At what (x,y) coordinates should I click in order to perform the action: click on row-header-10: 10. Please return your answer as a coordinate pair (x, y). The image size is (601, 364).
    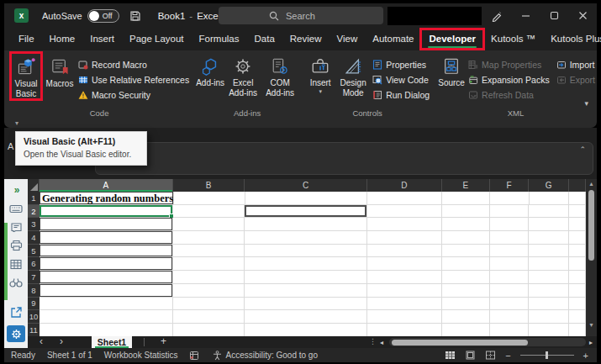
    Looking at the image, I should click on (34, 317).